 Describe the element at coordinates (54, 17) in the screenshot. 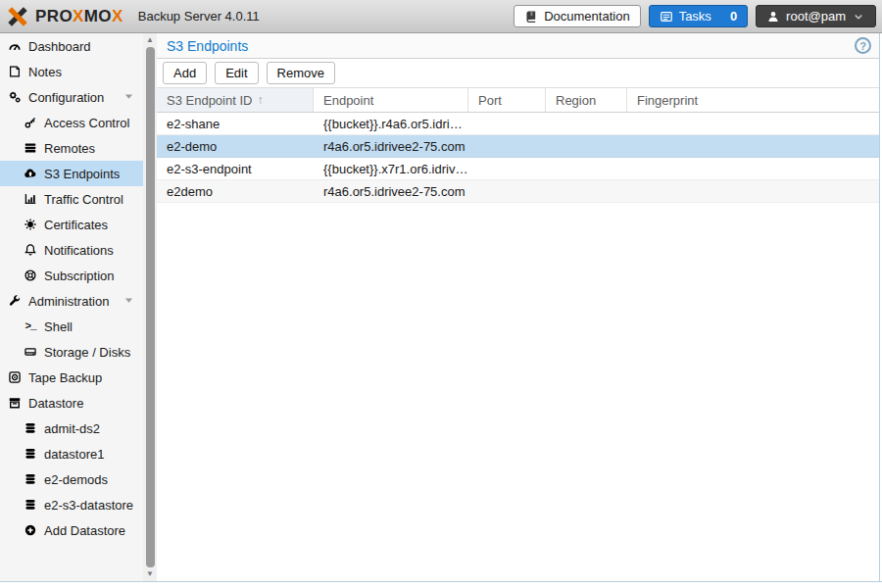

I see `wordmark-segment: PRO` at that location.